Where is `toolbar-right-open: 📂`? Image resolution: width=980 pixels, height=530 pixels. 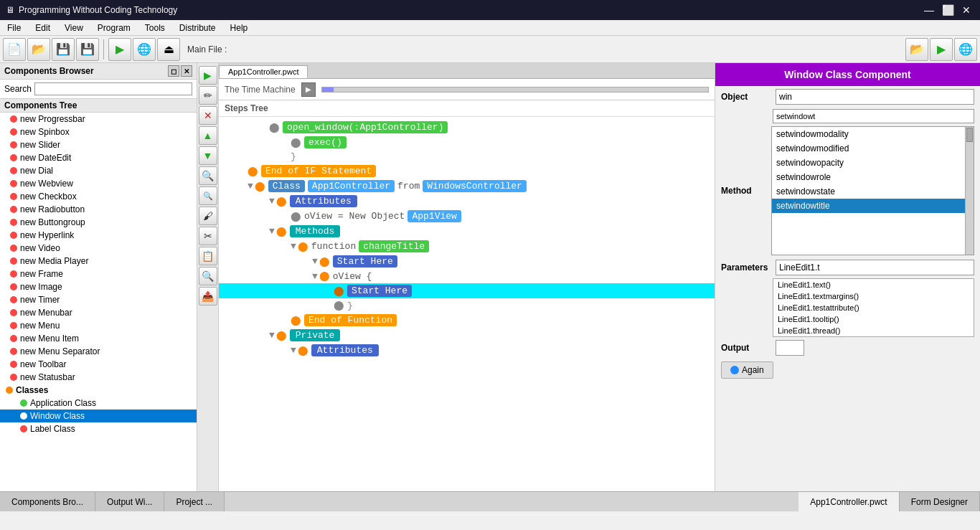 toolbar-right-open: 📂 is located at coordinates (917, 49).